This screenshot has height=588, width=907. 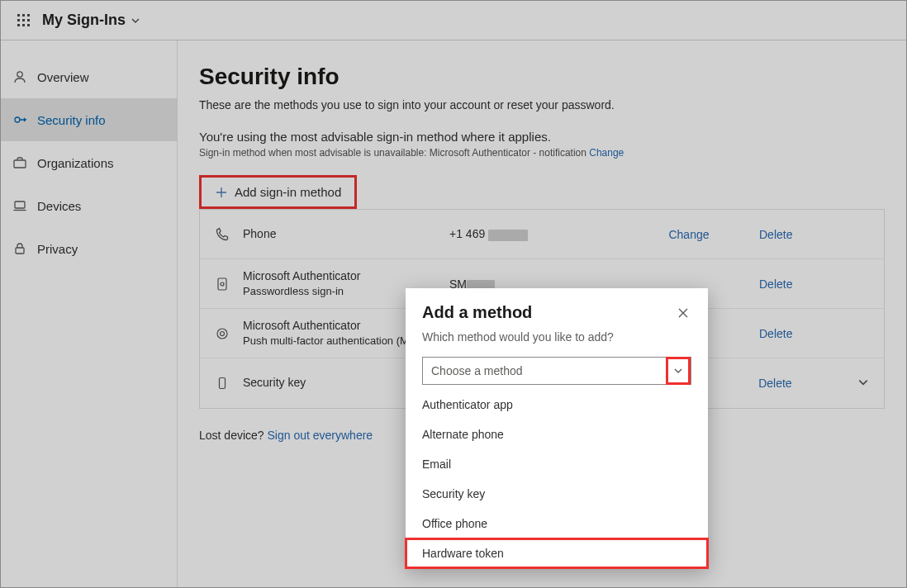 I want to click on close-icon, so click(x=683, y=313).